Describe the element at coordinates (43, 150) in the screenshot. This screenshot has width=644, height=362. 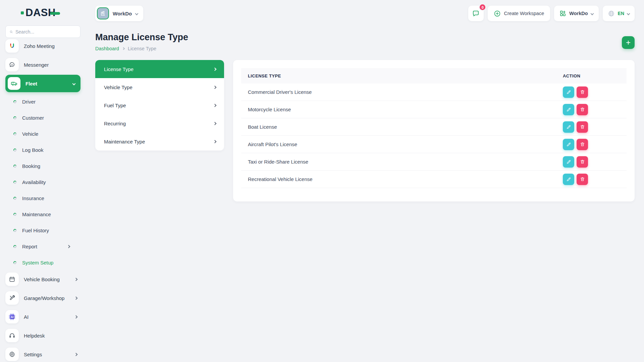
I see `sidebar-item-log-book: Log Book` at that location.